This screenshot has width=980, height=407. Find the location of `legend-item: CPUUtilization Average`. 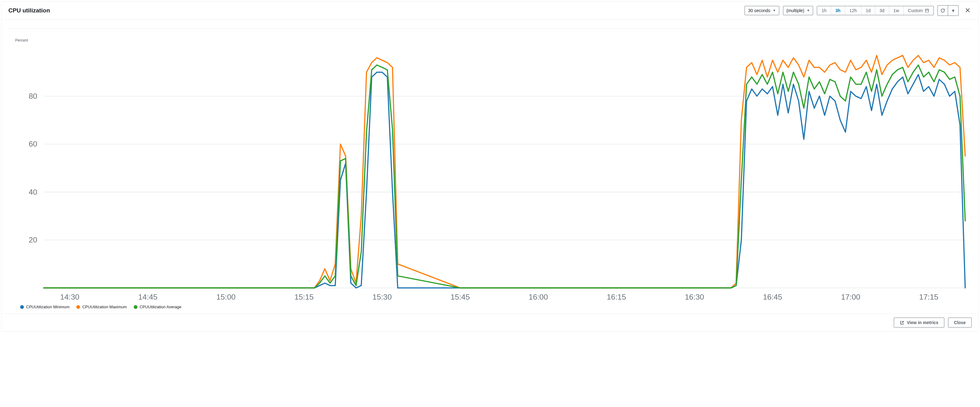

legend-item: CPUUtilization Average is located at coordinates (158, 307).